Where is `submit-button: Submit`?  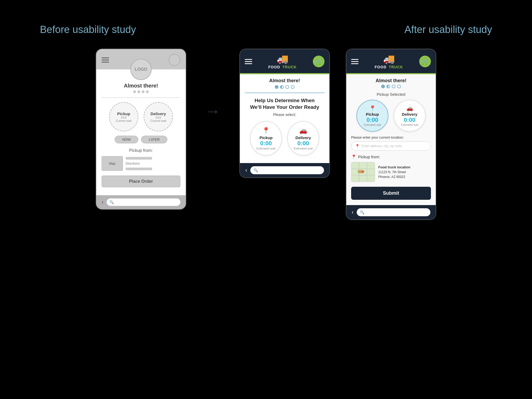 submit-button: Submit is located at coordinates (391, 193).